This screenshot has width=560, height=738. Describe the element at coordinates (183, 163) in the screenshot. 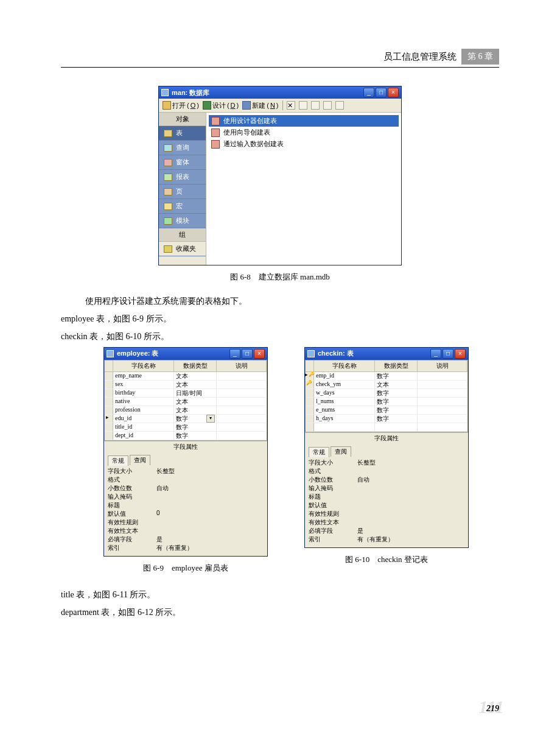

I see `sidebar-forms: 窗体` at that location.